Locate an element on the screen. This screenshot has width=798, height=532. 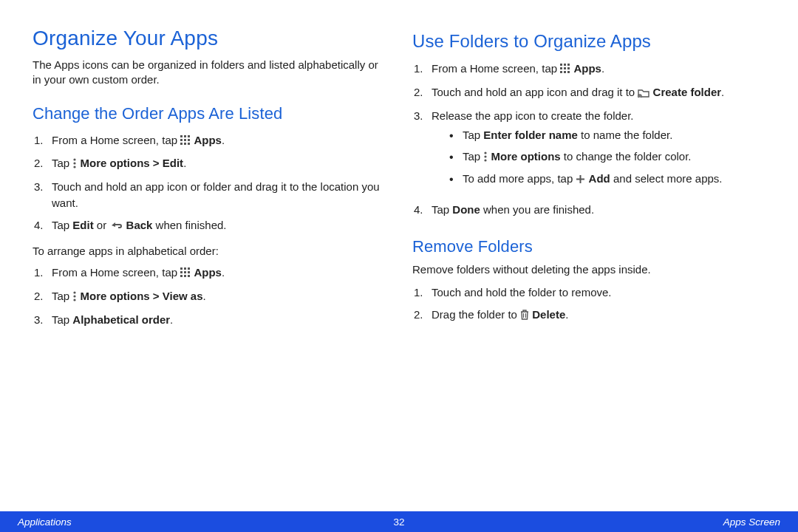
step: Drag the folder to Delete. is located at coordinates (589, 316).